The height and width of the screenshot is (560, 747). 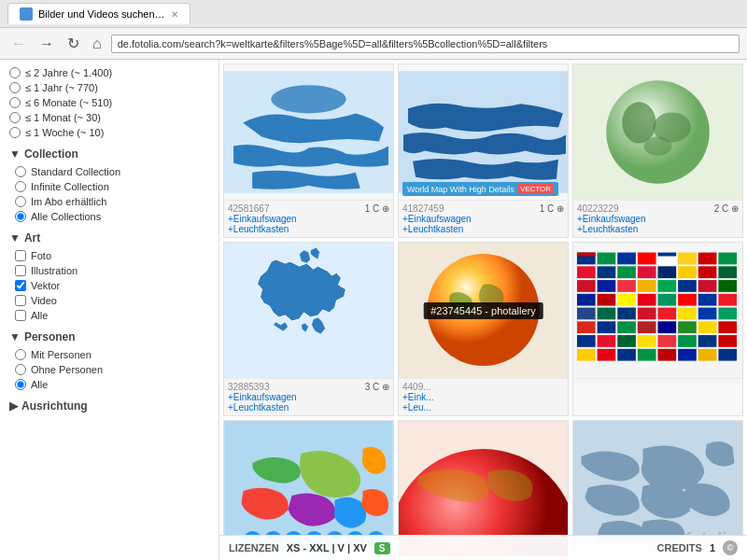 I want to click on browser-tab: Bilder und Videos suchen… ✕, so click(x=99, y=13).